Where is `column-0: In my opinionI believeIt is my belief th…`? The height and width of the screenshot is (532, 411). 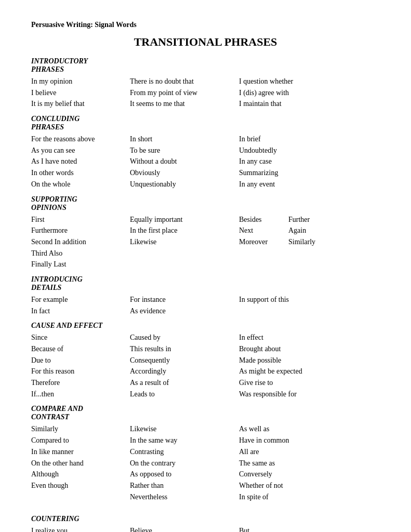 column-0: In my opinionI believeIt is my belief th… is located at coordinates (81, 92).